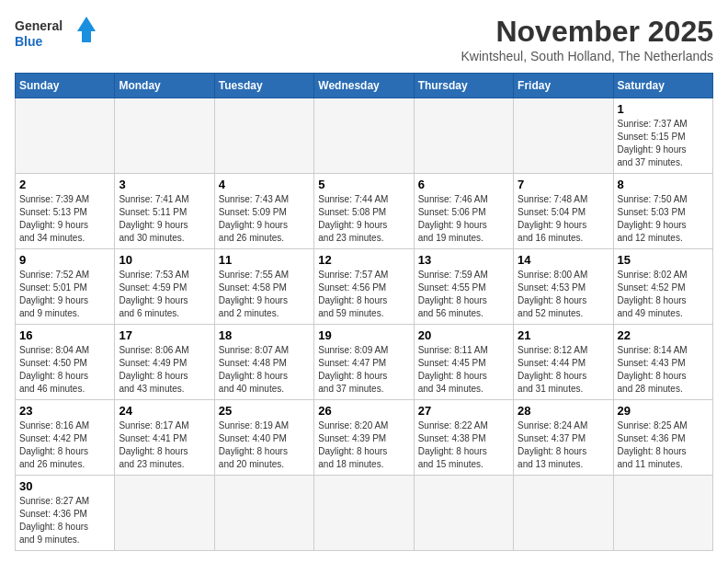 Image resolution: width=728 pixels, height=563 pixels. What do you see at coordinates (264, 287) in the screenshot?
I see `calendar-cell: 11Sunrise: 7:55 AM Sunset: 4:58 PM Dayli…` at bounding box center [264, 287].